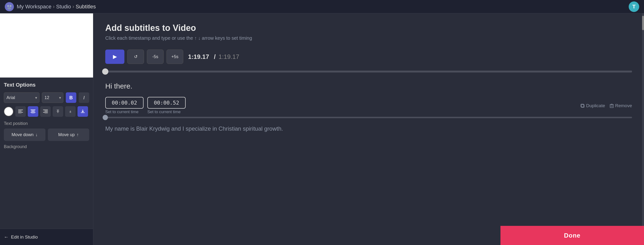 The width and height of the screenshot is (644, 245). Describe the element at coordinates (24, 135) in the screenshot. I see `move-down-button: Move down ↓` at that location.